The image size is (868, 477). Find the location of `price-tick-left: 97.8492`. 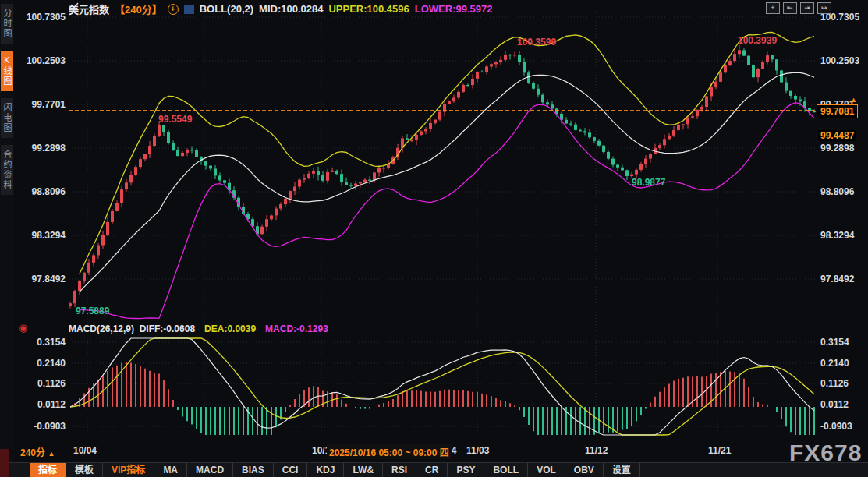

price-tick-left: 97.8492 is located at coordinates (40, 279).